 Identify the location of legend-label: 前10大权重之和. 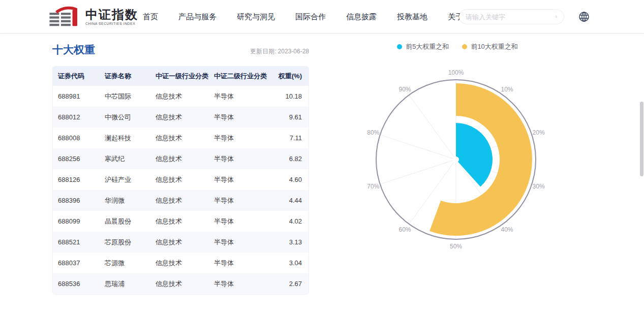
(494, 47).